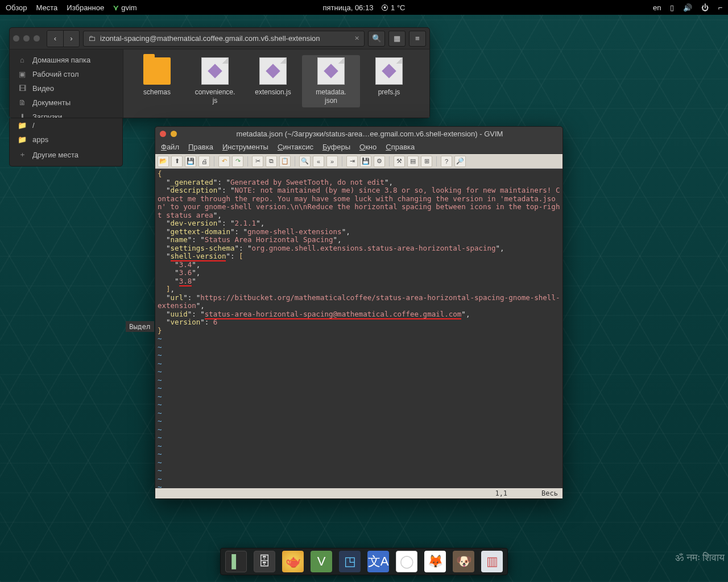 Image resolution: width=728 pixels, height=582 pixels. I want to click on file-label: metadata.json, so click(331, 97).